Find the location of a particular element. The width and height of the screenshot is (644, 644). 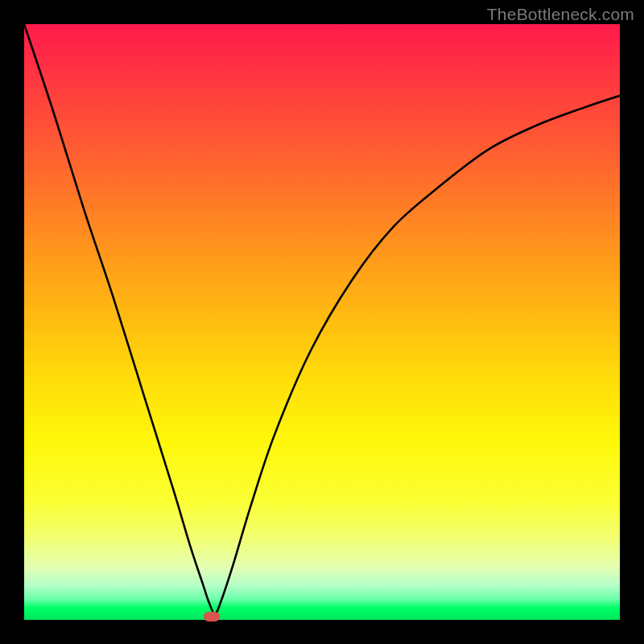

optimal-point-marker is located at coordinates (212, 617).